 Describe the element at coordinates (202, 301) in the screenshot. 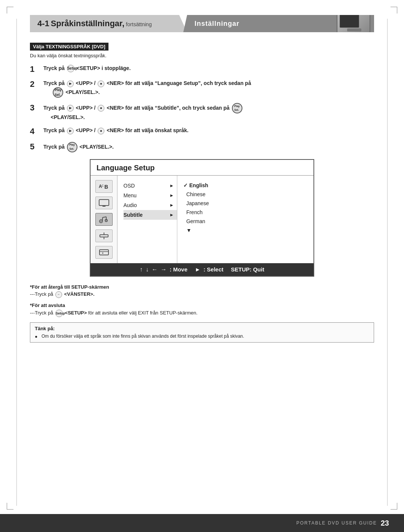

I see `note-section: *För att återgå till SETUP-skärmen ---Tr…` at that location.